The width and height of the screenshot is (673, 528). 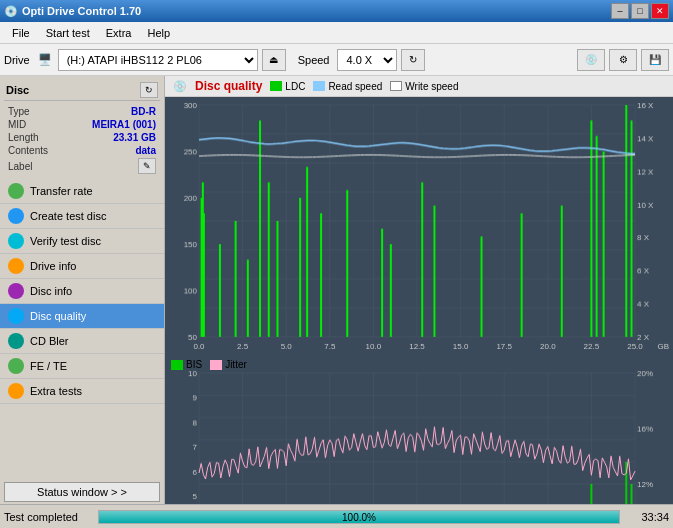 What do you see at coordinates (28, 150) in the screenshot?
I see `contents-label: Contents` at bounding box center [28, 150].